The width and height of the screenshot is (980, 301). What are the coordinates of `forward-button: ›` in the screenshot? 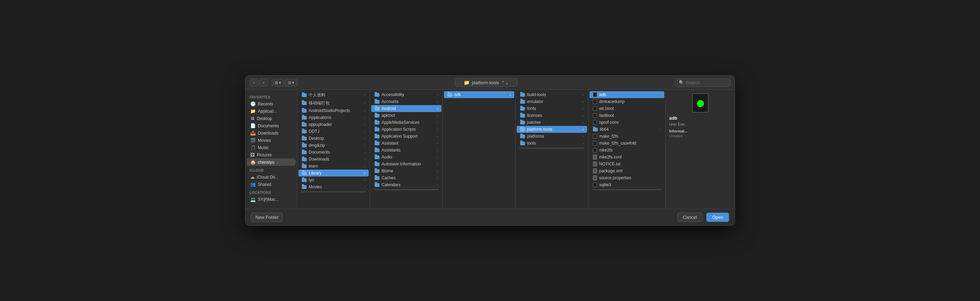 It's located at (264, 83).